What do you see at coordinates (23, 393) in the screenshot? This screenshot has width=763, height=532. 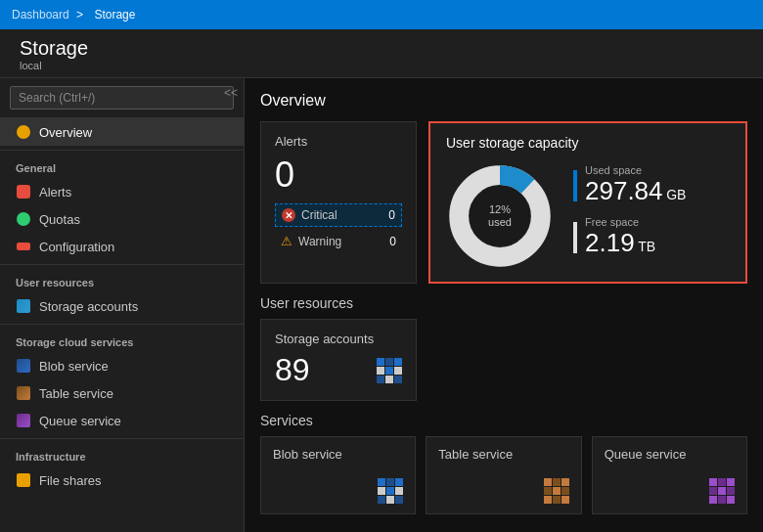 I see `table-icon` at bounding box center [23, 393].